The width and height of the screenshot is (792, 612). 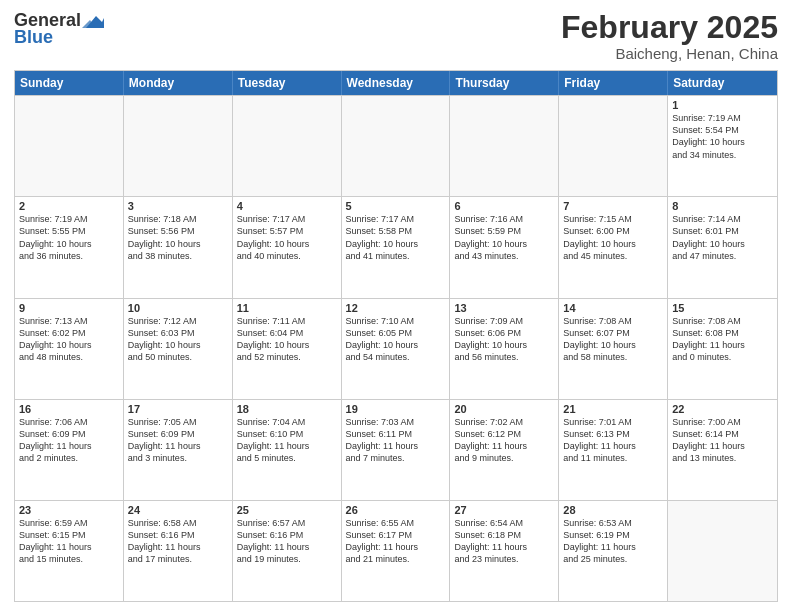 I want to click on day-number: 7, so click(x=613, y=206).